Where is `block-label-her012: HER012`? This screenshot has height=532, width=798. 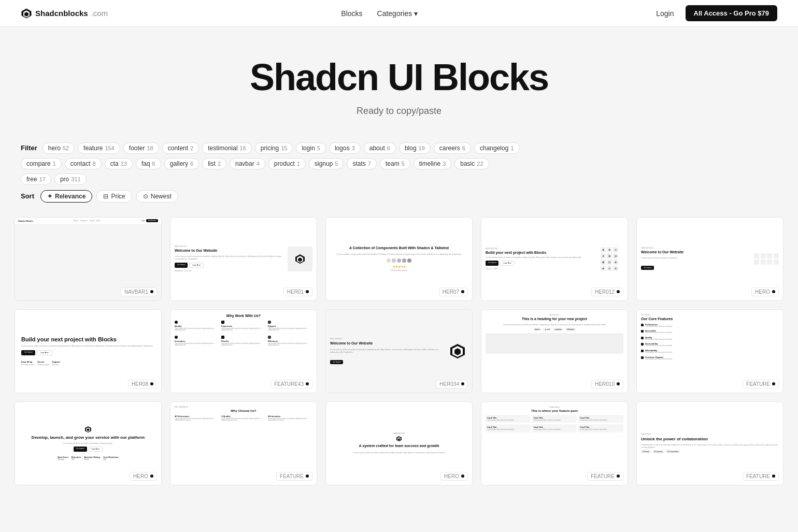
block-label-her012: HER012 is located at coordinates (607, 292).